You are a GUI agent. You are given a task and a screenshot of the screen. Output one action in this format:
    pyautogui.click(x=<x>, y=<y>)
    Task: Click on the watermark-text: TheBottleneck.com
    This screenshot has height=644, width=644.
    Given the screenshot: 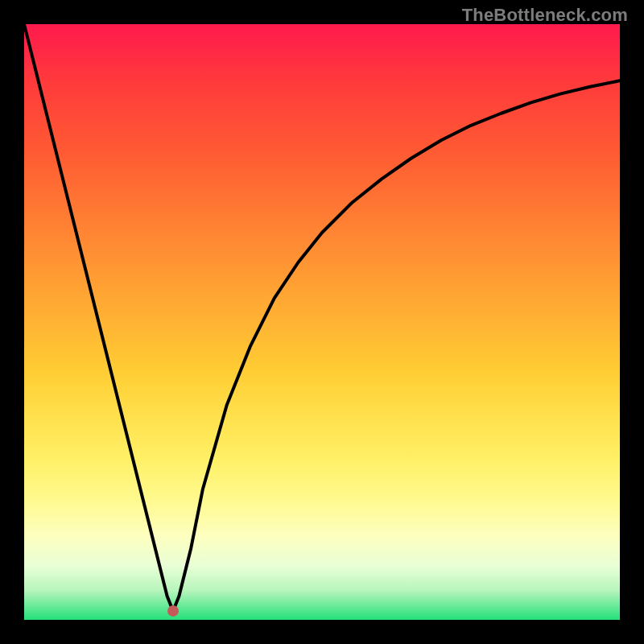 What is the action you would take?
    pyautogui.click(x=545, y=15)
    